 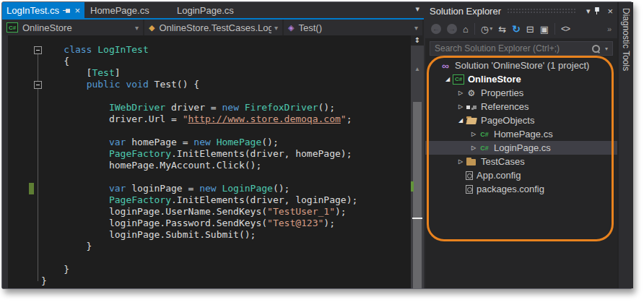 I want to click on diagnostic-tools-tab: Diagnostic Tools, so click(x=625, y=145).